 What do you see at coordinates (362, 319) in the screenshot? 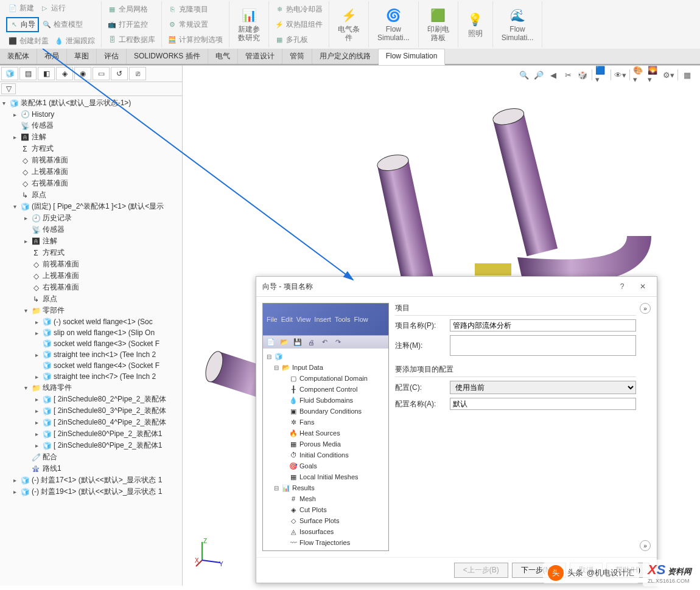
I see `menu-flow: Flow` at bounding box center [362, 319].